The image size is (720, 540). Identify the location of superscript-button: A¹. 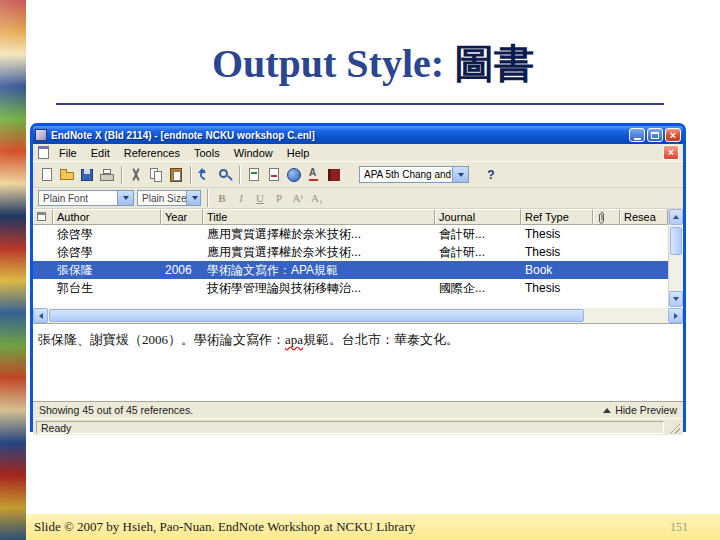
(298, 198).